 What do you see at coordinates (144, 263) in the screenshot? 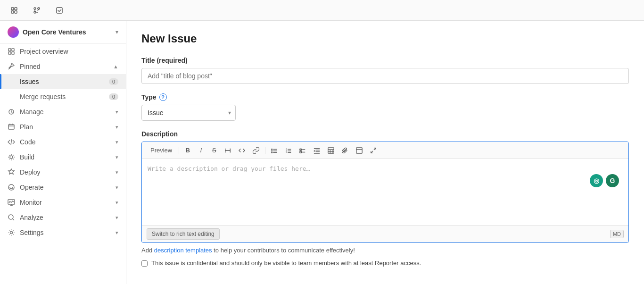
I see `confidential-checkbox` at bounding box center [144, 263].